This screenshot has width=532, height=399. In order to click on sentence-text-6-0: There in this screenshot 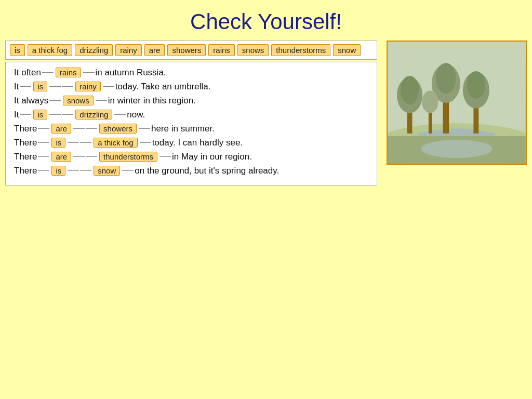, I will do `click(25, 157)`.